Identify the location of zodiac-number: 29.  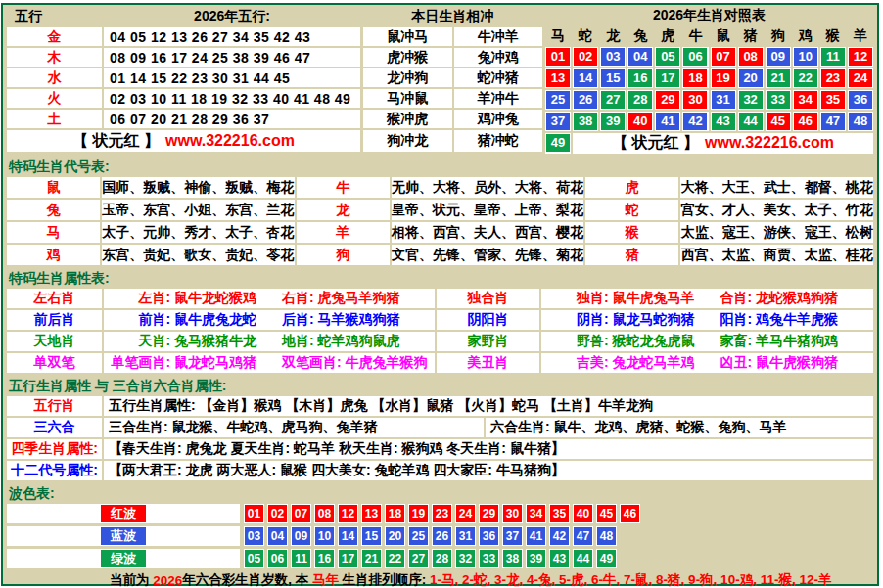
(668, 100).